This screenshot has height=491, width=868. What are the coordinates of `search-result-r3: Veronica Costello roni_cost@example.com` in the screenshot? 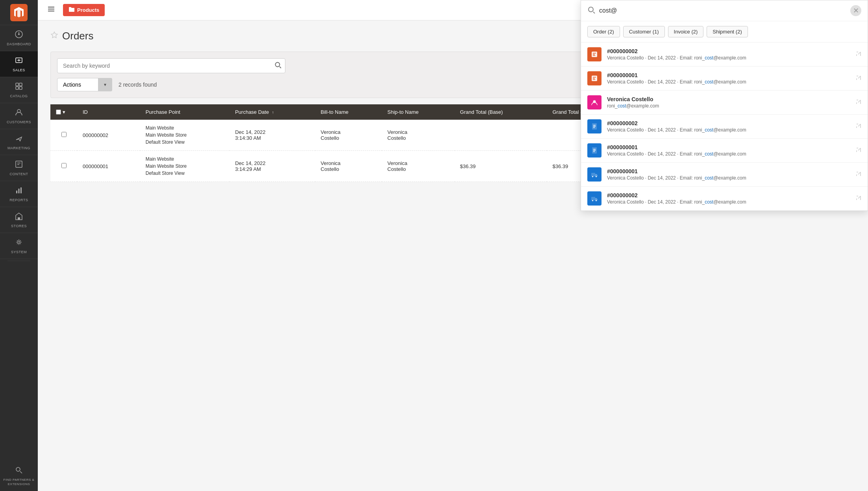 It's located at (724, 102).